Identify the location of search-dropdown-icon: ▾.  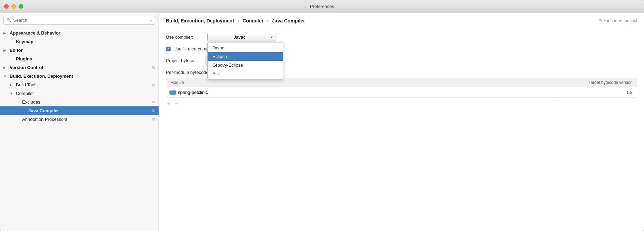
(151, 20).